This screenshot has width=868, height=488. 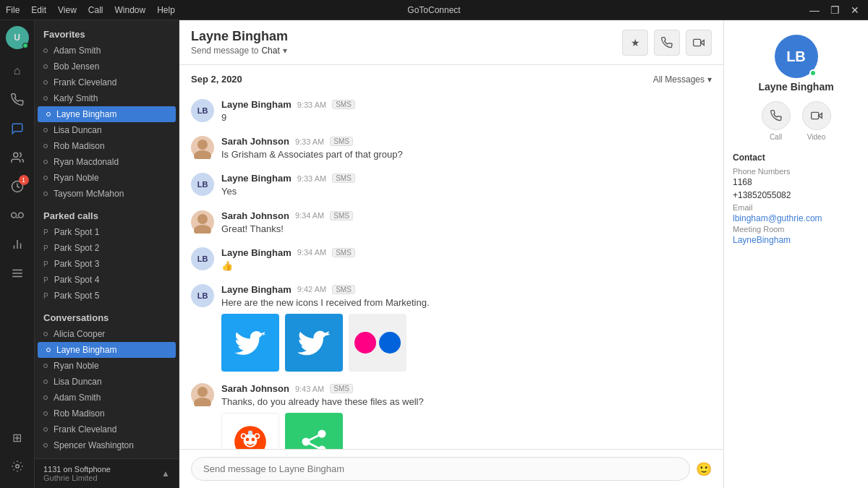 I want to click on nav-admin, so click(x=17, y=273).